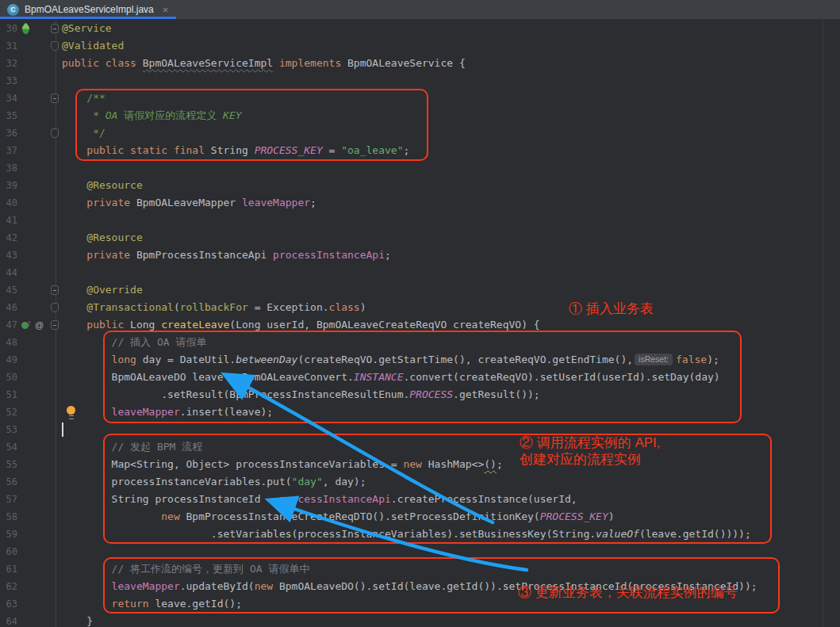  I want to click on line-number: 53, so click(9, 430).